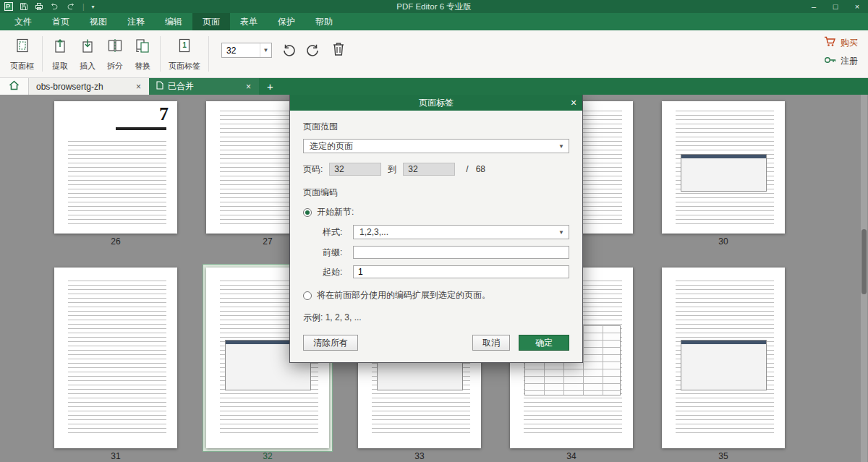 This screenshot has width=868, height=462. Describe the element at coordinates (136, 22) in the screenshot. I see `menu-item-comment: 注释` at that location.